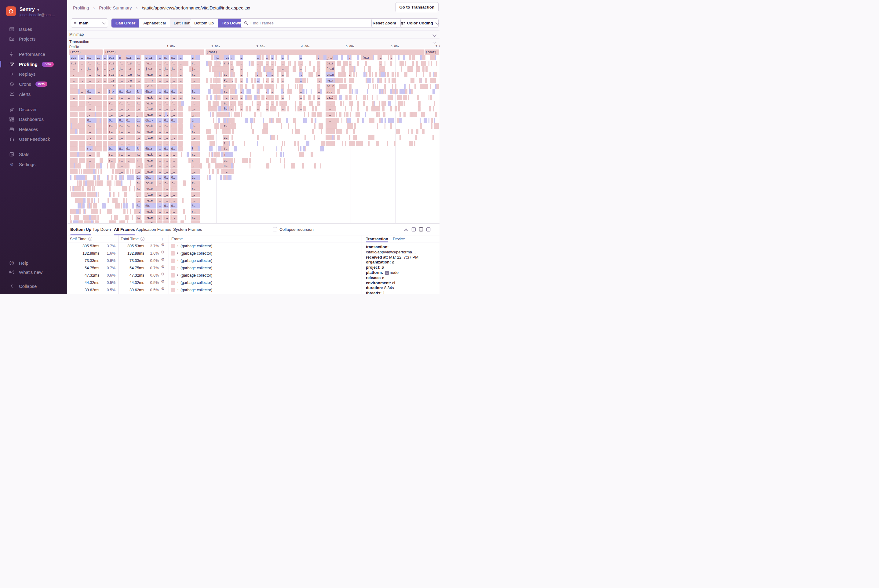  What do you see at coordinates (34, 263) in the screenshot?
I see `sidebar-item-help: ?Help` at bounding box center [34, 263].